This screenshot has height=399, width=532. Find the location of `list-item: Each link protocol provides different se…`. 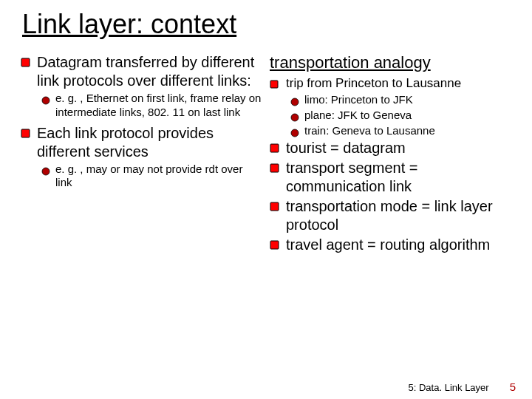

list-item: Each link protocol provides different se… is located at coordinates (142, 143).